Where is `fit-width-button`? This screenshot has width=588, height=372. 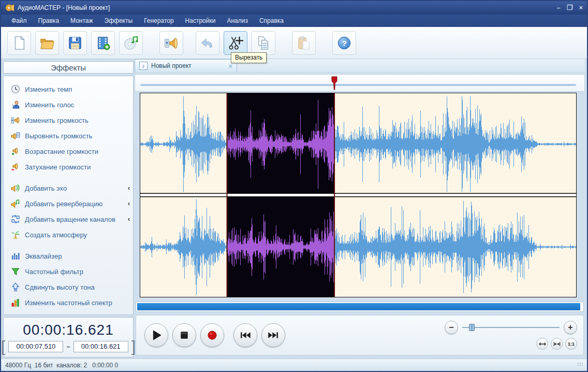 fit-width-button is located at coordinates (542, 344).